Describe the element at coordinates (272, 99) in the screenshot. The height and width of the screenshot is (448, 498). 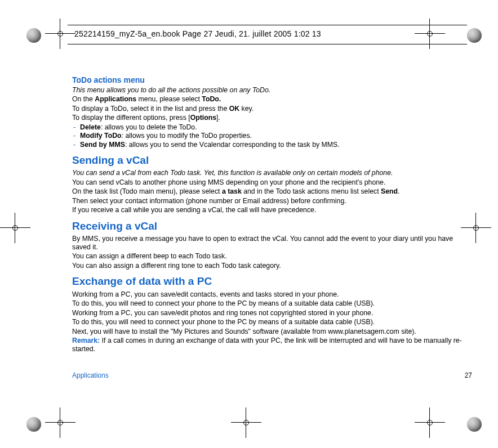
I see `body-text: On the Applications menu, please select …` at that location.